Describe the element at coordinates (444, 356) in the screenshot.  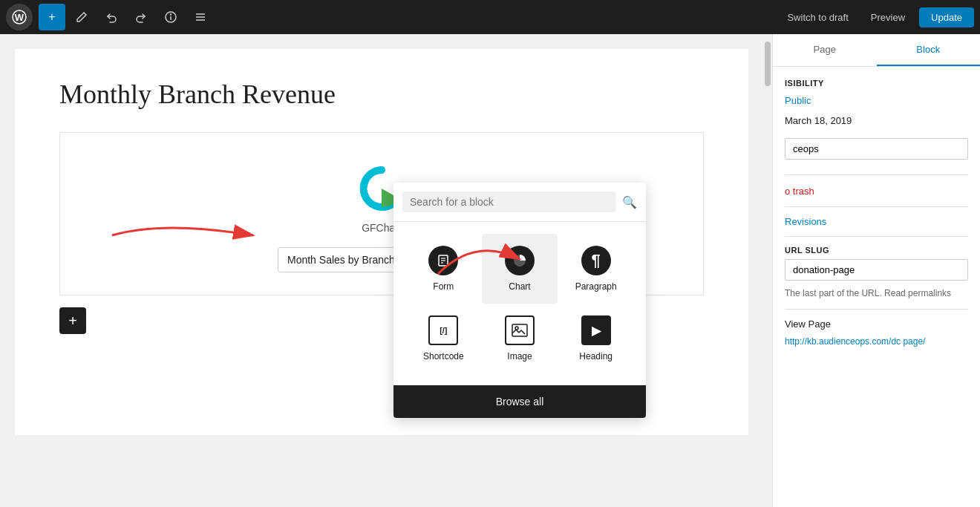
I see `shortcode-block-label: Shortcode` at that location.